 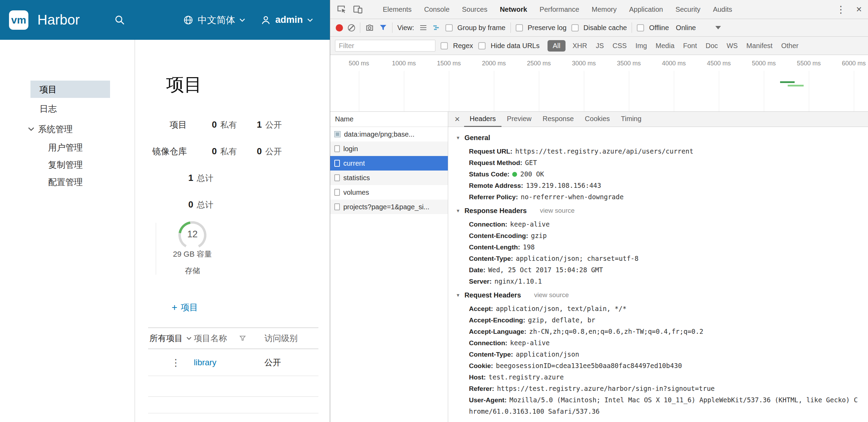 What do you see at coordinates (358, 9) in the screenshot?
I see `device-icon` at bounding box center [358, 9].